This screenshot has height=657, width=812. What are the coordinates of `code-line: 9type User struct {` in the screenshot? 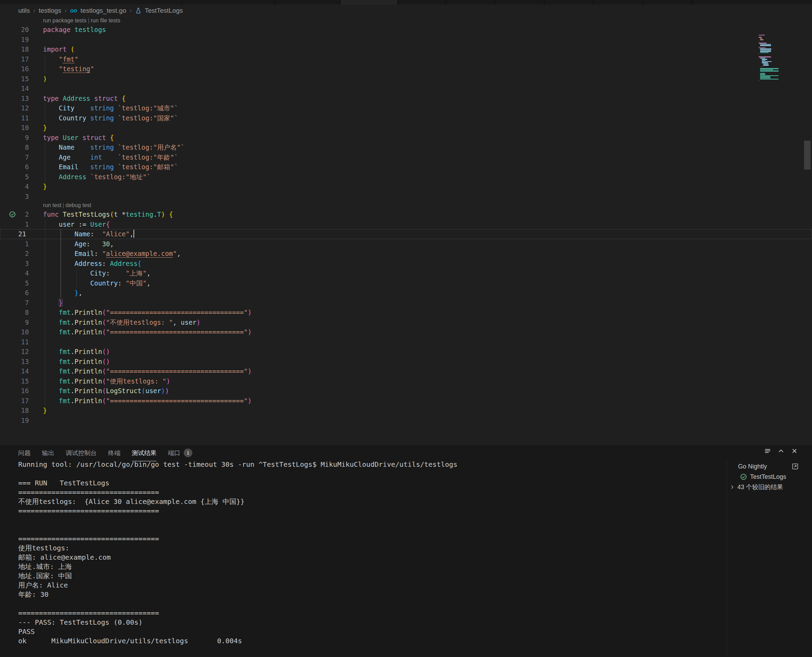 It's located at (406, 138).